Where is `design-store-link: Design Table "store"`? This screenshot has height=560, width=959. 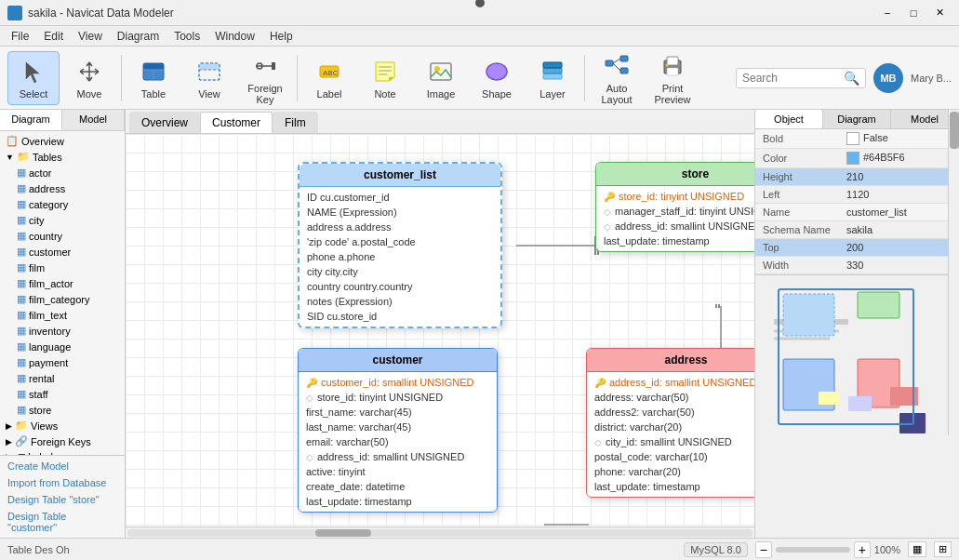 design-store-link: Design Table "store" is located at coordinates (62, 500).